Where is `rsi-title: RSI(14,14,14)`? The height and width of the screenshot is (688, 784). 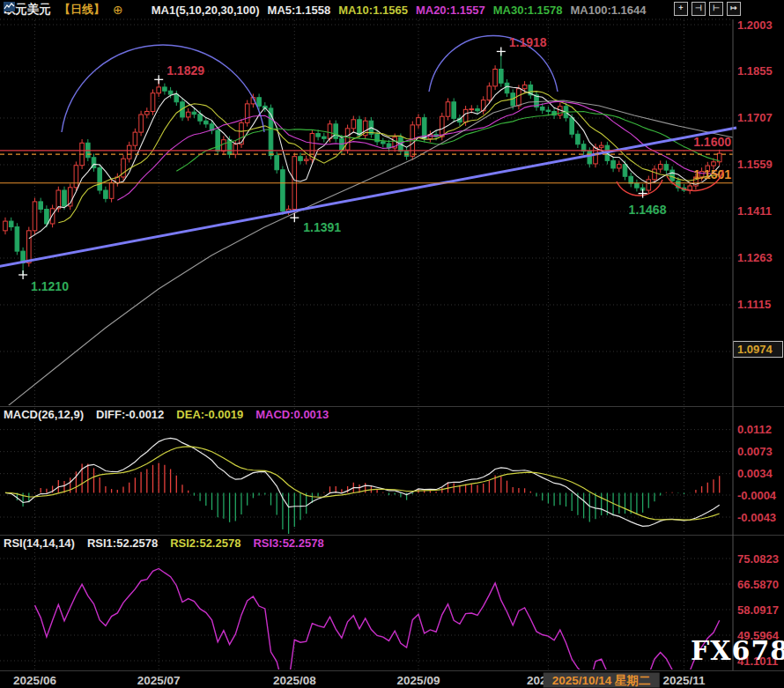 rsi-title: RSI(14,14,14) is located at coordinates (39, 543).